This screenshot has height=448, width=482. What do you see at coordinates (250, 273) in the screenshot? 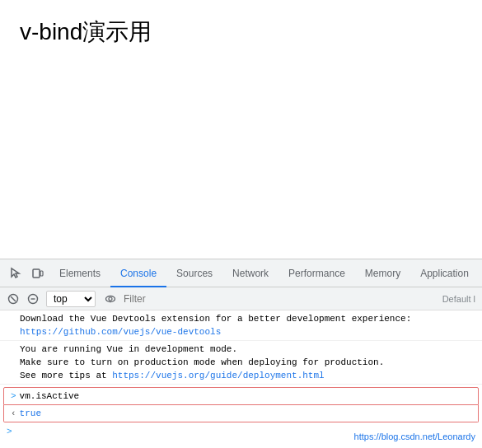
I see `tab-network: Network` at bounding box center [250, 273].